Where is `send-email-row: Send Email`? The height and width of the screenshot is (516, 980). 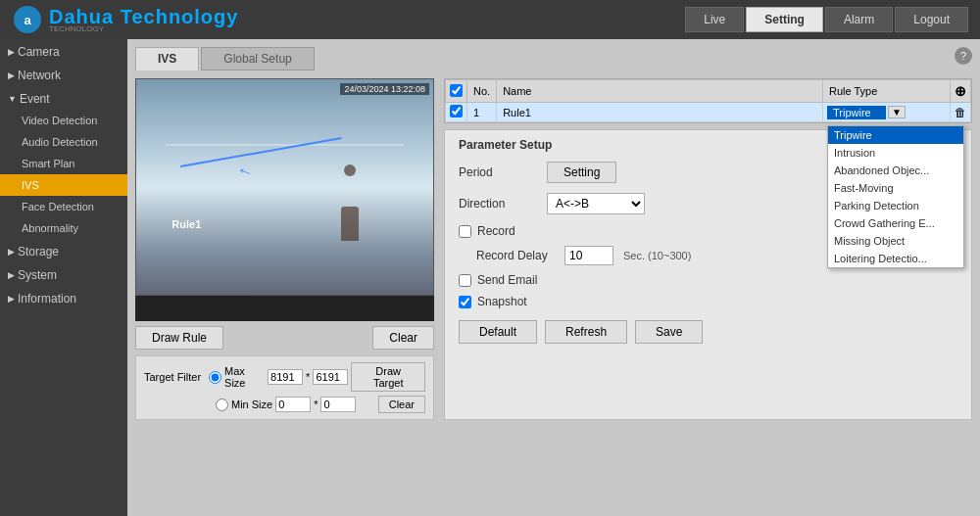 send-email-row: Send Email is located at coordinates (708, 280).